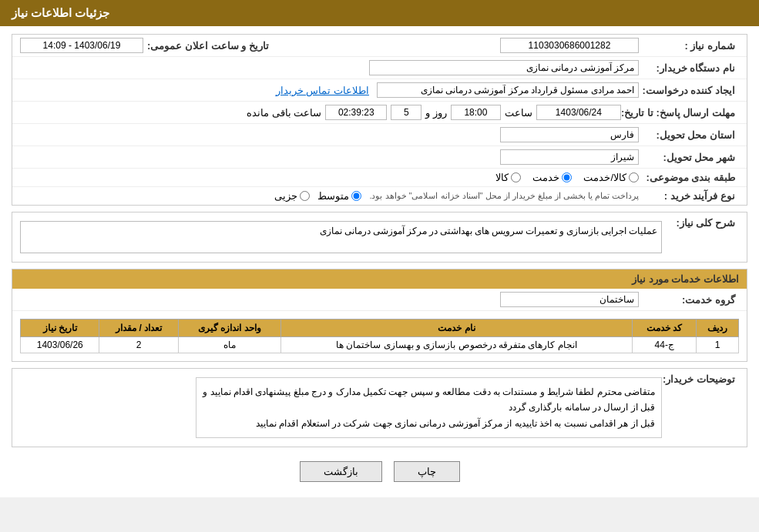 Image resolution: width=759 pixels, height=532 pixels. I want to click on page-title: جزئیات اطلاعات نیاز, so click(60, 12).